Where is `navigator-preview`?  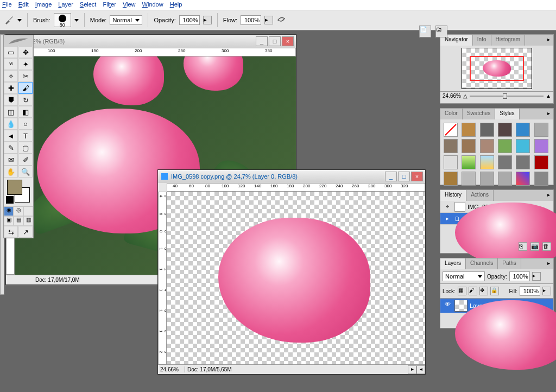
navigator-preview is located at coordinates (497, 68).